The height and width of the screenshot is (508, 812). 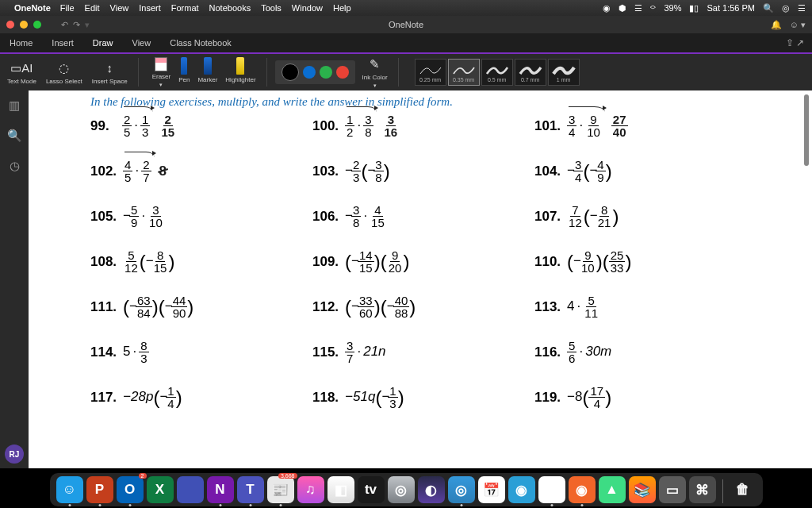 I want to click on problem-105: 105.−59·310, so click(x=201, y=216).